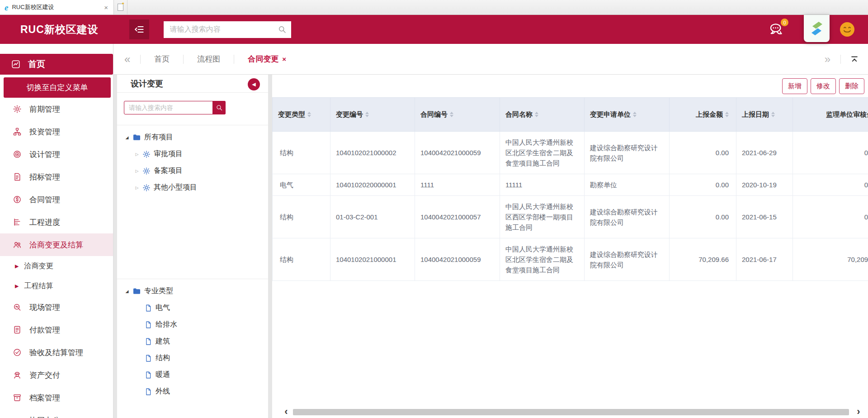  Describe the element at coordinates (571, 153) in the screenshot. I see `table-row: 结构 1040102021000002 1040042021000059 中国人…` at that location.